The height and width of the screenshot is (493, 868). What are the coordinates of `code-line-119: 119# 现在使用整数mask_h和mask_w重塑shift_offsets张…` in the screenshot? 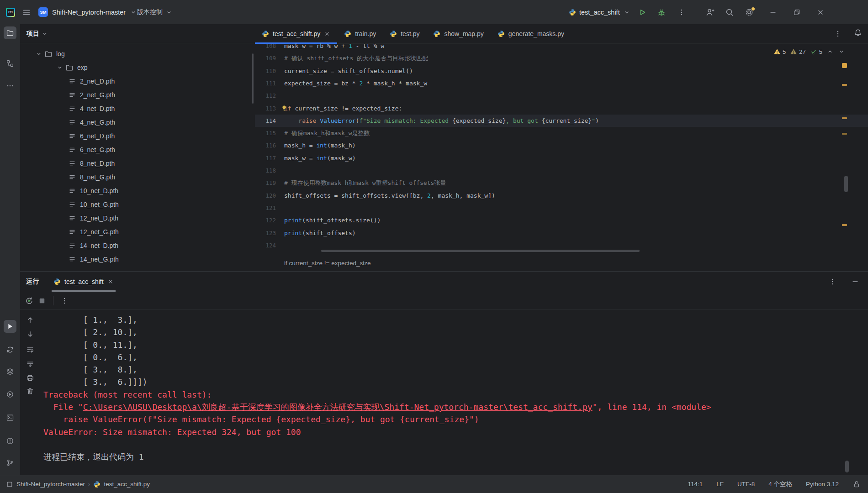 It's located at (561, 183).